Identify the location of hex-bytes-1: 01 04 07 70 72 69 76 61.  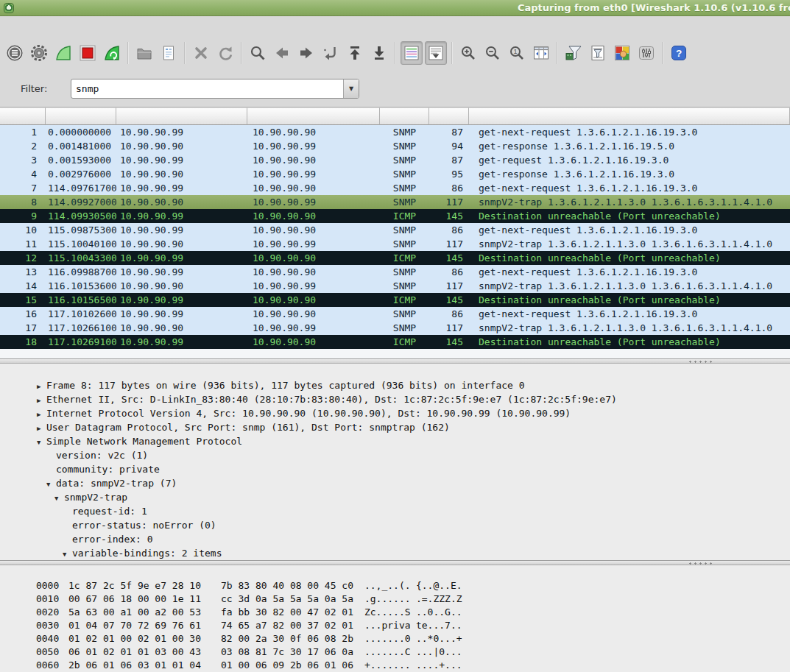
(144, 626).